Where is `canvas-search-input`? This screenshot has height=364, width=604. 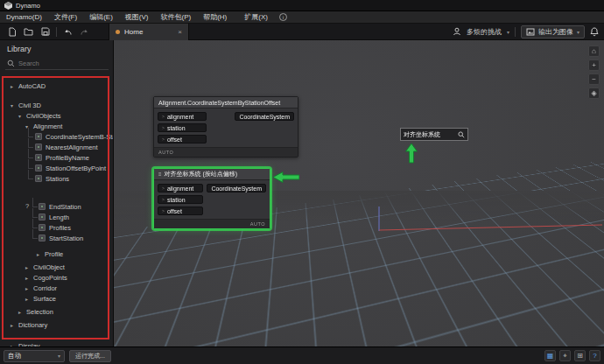
canvas-search-input is located at coordinates (430, 135).